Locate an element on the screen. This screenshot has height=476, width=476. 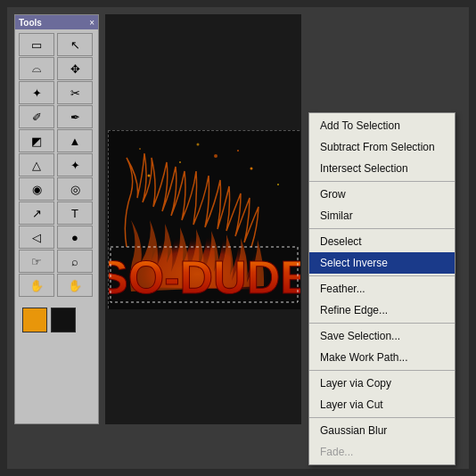
background-color is located at coordinates (63, 320).